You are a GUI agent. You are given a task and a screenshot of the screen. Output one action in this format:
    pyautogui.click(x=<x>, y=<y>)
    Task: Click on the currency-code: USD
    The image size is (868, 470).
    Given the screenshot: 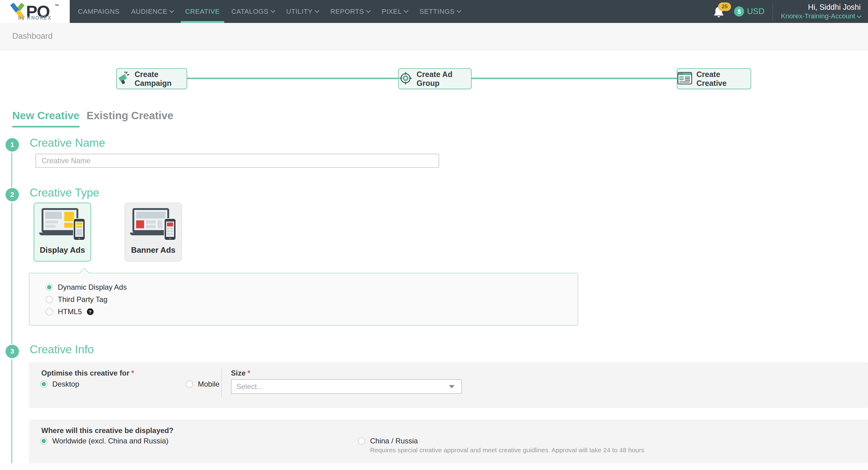 What is the action you would take?
    pyautogui.click(x=755, y=11)
    